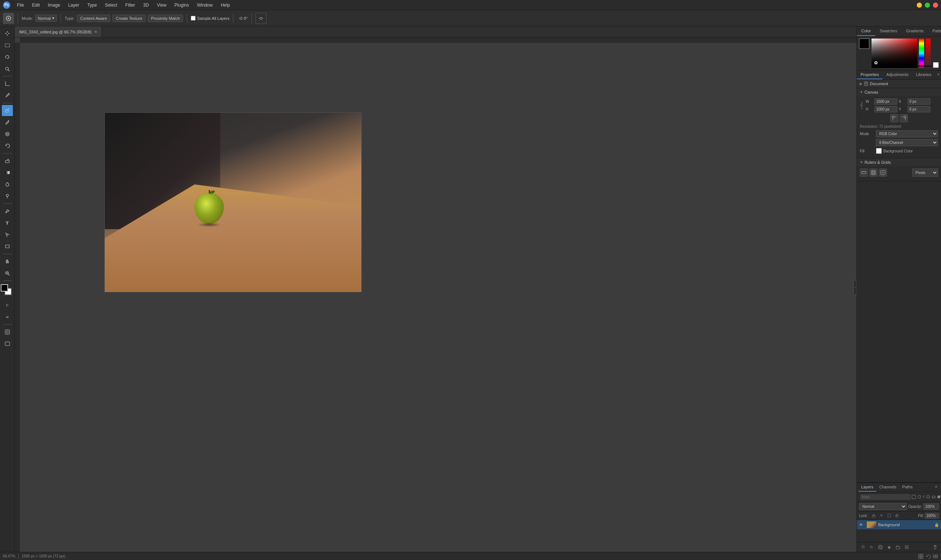  What do you see at coordinates (899, 162) in the screenshot?
I see `rulers-section-header: ▼ Rulers & Grids` at bounding box center [899, 162].